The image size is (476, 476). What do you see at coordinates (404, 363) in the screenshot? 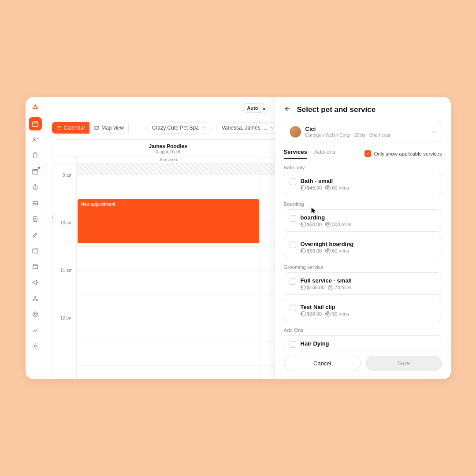
I see `save-button: Save` at bounding box center [404, 363].